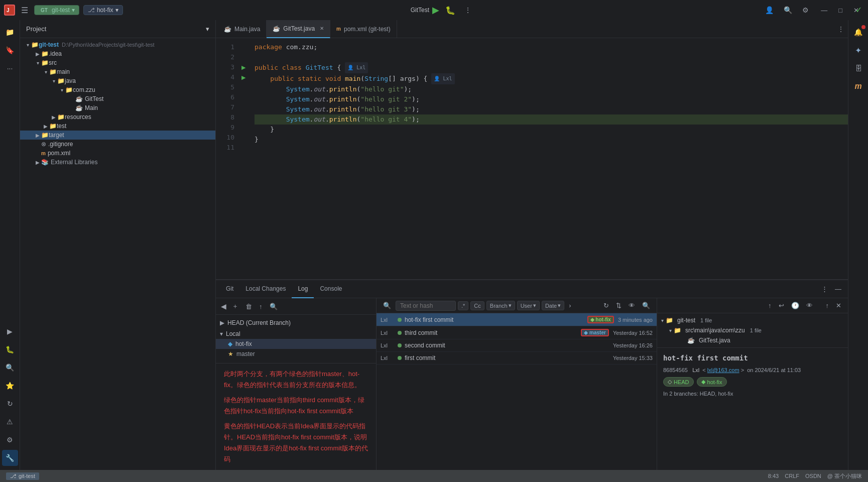 The width and height of the screenshot is (868, 482). Describe the element at coordinates (838, 305) in the screenshot. I see `right-close-icon: ✕` at that location.